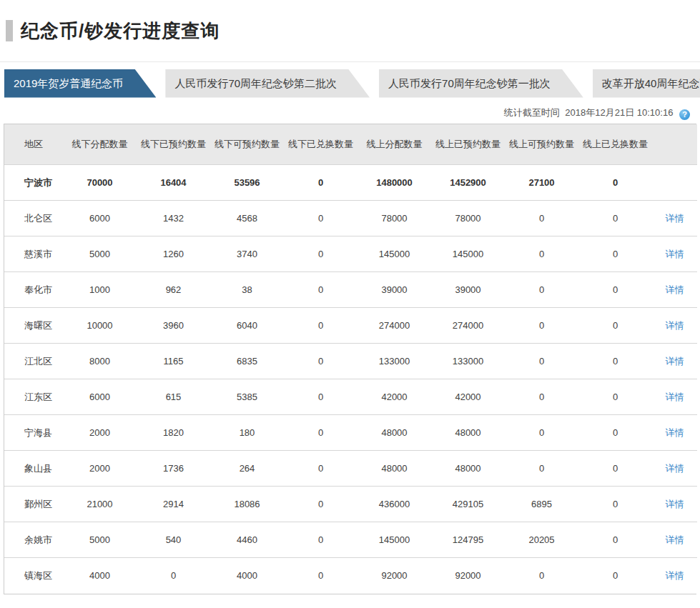 The width and height of the screenshot is (700, 608). Describe the element at coordinates (100, 504) in the screenshot. I see `value-cell: 21000` at that location.